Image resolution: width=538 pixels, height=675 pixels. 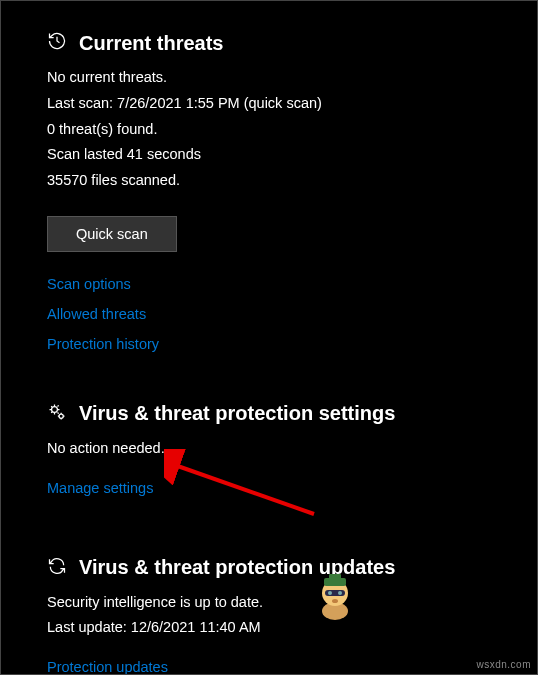 I want to click on threats-status: No current threats., so click(x=292, y=78).